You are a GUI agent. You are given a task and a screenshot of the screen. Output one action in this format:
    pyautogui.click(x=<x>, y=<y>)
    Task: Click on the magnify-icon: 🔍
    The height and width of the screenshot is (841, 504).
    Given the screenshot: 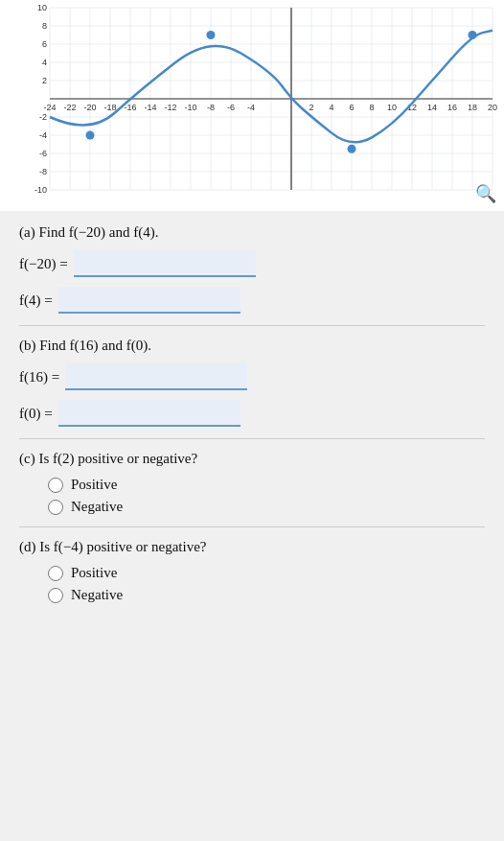 What is the action you would take?
    pyautogui.click(x=486, y=194)
    